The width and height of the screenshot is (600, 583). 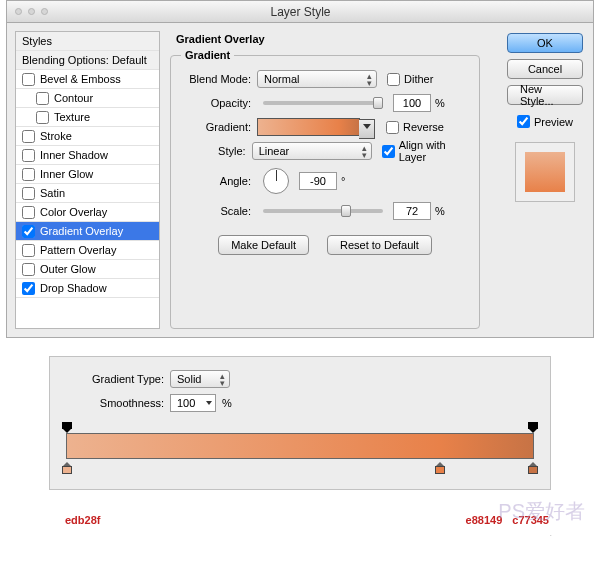 I want to click on style-item-label: Inner Shadow, so click(x=74, y=155).